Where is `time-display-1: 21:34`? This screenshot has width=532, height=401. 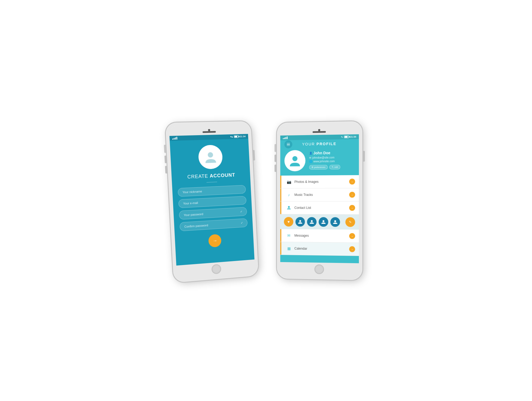 time-display-1: 21:34 is located at coordinates (243, 136).